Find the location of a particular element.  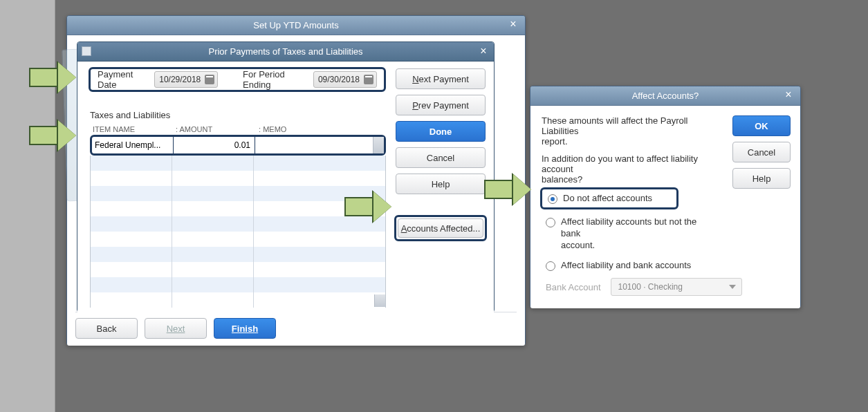

accounts-affected-button: Accounts Affected... is located at coordinates (441, 228).